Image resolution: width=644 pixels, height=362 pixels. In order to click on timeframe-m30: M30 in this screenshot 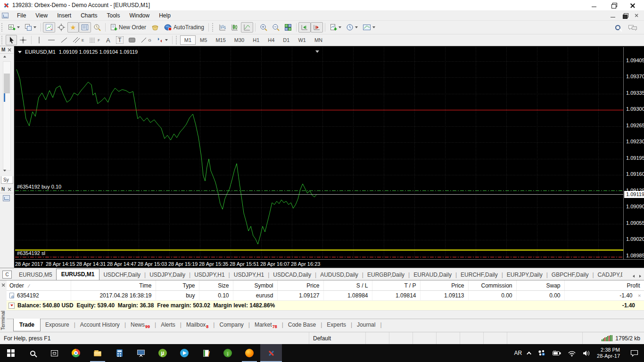, I will do `click(239, 40)`.